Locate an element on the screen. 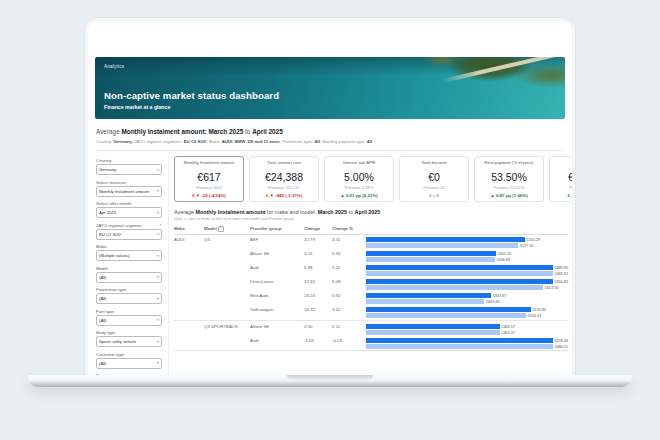 This screenshot has height=440, width=660. cell-provider-group: Allane SE is located at coordinates (277, 254).